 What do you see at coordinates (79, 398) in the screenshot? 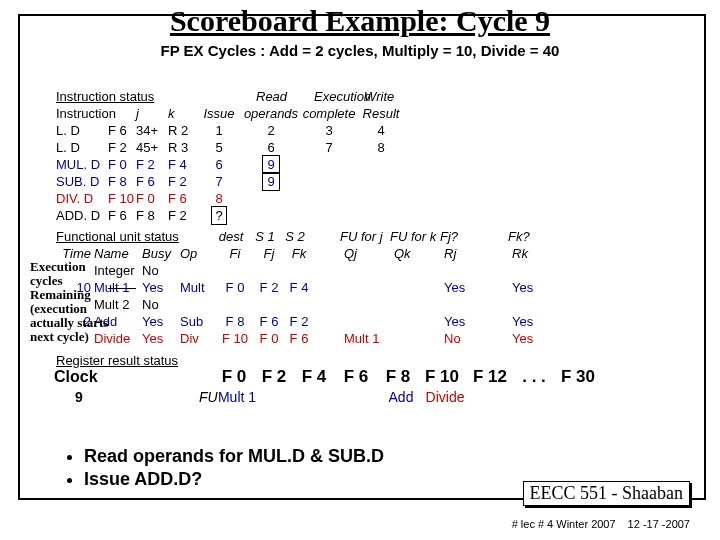
I see `clock-cycle: 9` at bounding box center [79, 398].